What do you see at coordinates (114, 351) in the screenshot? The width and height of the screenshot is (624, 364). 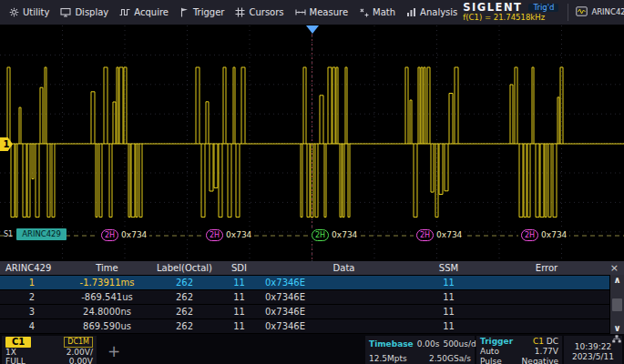 I see `crosshair-icon: +` at bounding box center [114, 351].